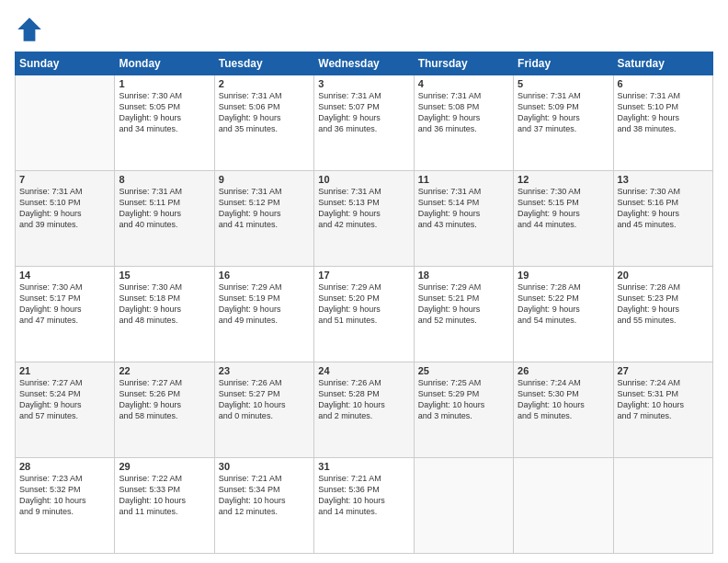  Describe the element at coordinates (563, 315) in the screenshot. I see `calendar-cell: 19Sunrise: 7:28 AM Sunset: 5:22 PM Dayli…` at that location.